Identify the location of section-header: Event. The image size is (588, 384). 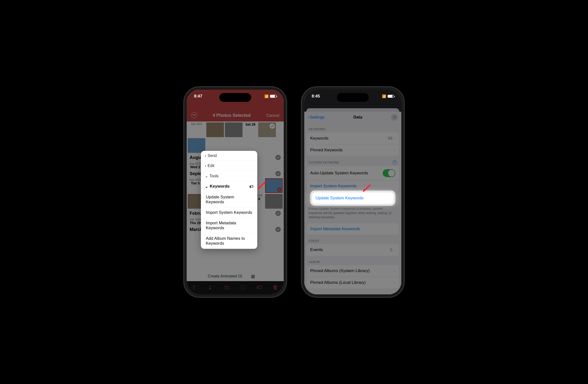
(353, 240).